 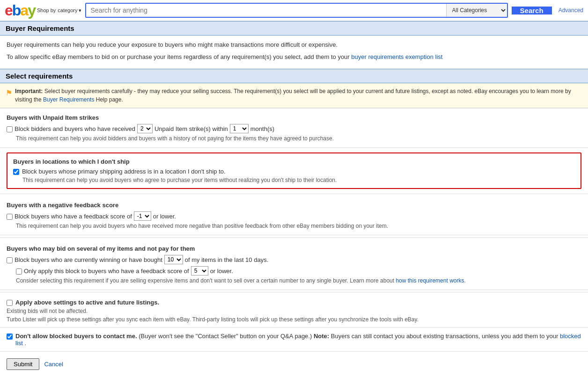 What do you see at coordinates (165, 216) in the screenshot?
I see `negative-or-lower: or lower.` at bounding box center [165, 216].